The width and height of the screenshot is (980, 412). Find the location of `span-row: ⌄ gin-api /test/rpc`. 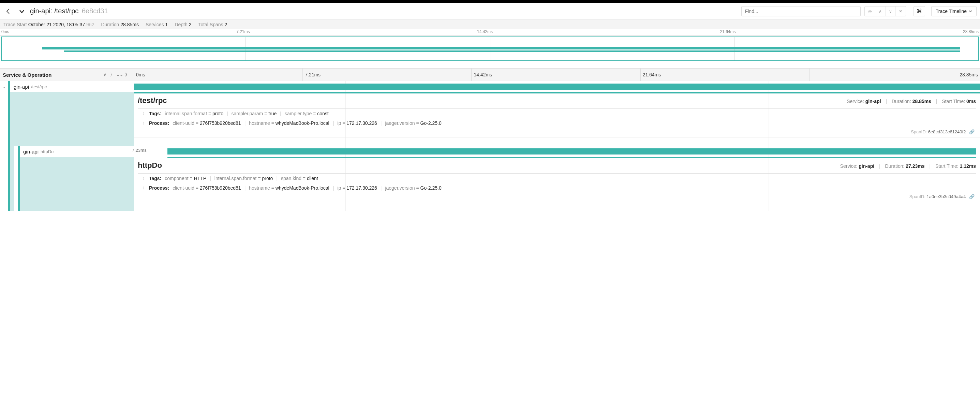

span-row: ⌄ gin-api /test/rpc is located at coordinates (67, 87).